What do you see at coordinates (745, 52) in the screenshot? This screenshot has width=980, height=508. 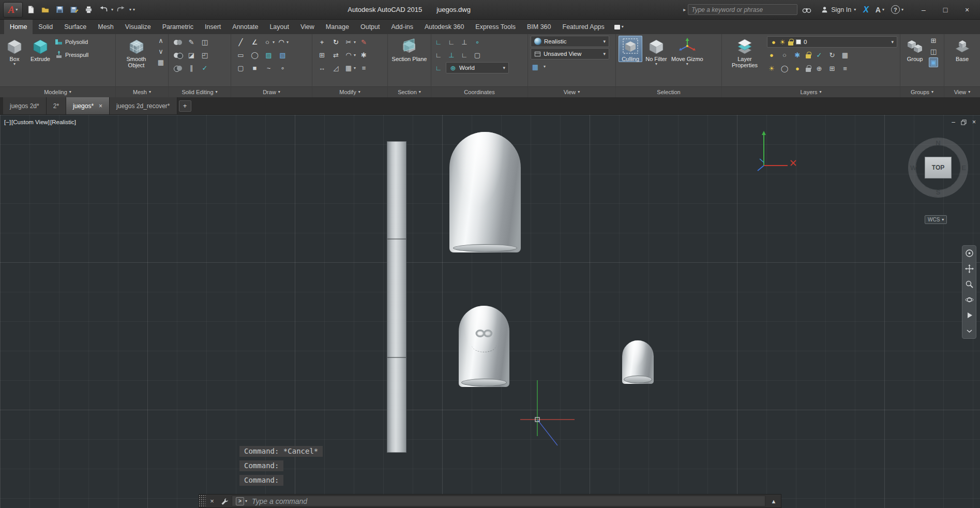 I see `layer-properties-button: Layer Properties` at bounding box center [745, 52].